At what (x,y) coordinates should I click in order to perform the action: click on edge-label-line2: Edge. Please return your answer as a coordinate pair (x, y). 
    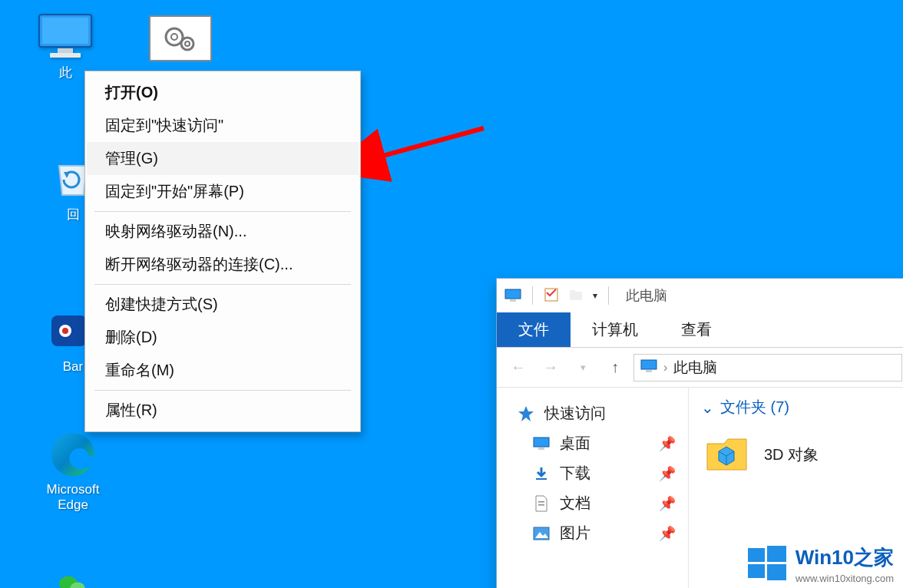
    Looking at the image, I should click on (73, 505).